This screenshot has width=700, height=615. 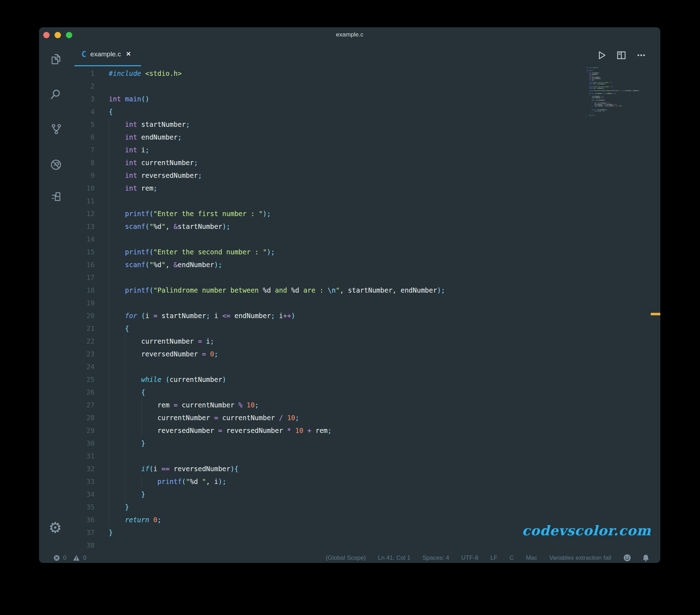 What do you see at coordinates (350, 35) in the screenshot?
I see `window-title: example.c` at bounding box center [350, 35].